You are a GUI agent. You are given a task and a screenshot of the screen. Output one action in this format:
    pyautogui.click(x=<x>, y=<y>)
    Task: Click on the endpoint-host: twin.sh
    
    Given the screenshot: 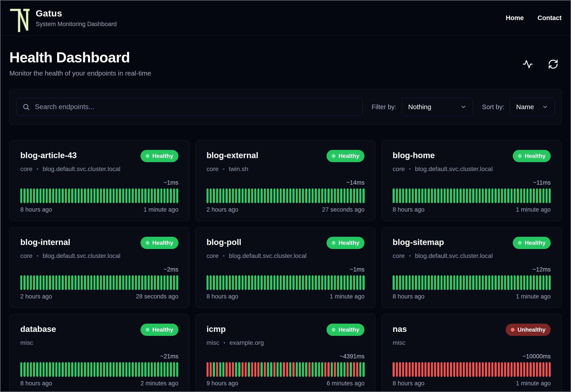 What is the action you would take?
    pyautogui.click(x=239, y=169)
    